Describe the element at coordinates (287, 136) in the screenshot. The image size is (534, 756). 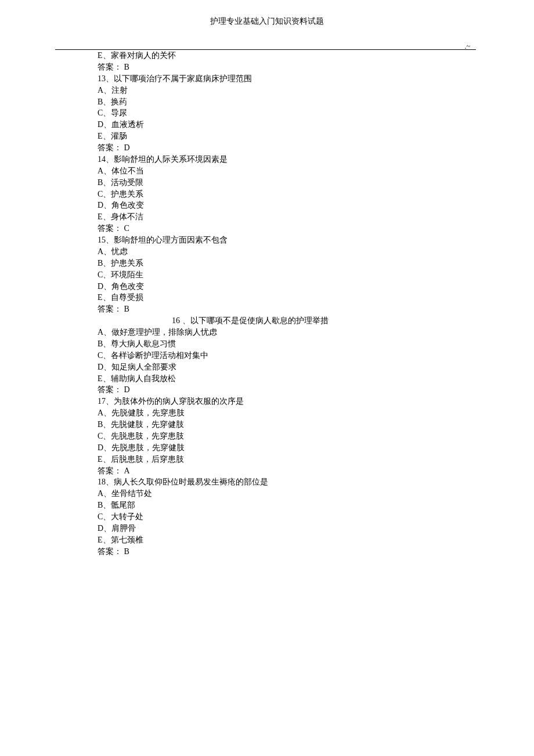
I see `question-option: E、灌肠` at that location.